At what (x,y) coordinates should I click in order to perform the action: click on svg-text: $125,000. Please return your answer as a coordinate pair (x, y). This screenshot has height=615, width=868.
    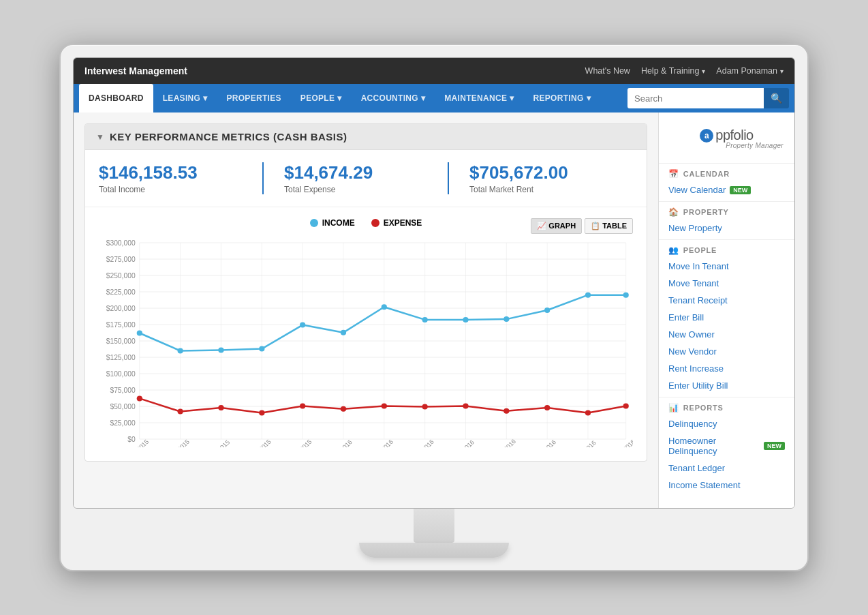
    Looking at the image, I should click on (121, 357).